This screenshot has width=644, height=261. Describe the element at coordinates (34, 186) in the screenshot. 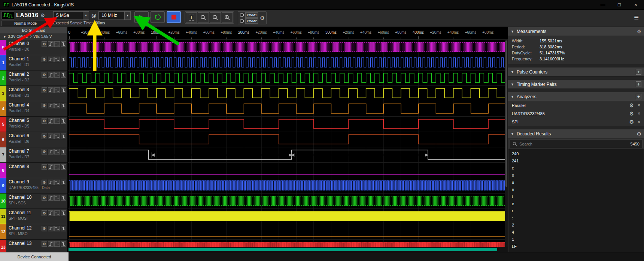

I see `channel-row: 9 Channel 9 UART/RS232/485 - Data ⚙` at that location.